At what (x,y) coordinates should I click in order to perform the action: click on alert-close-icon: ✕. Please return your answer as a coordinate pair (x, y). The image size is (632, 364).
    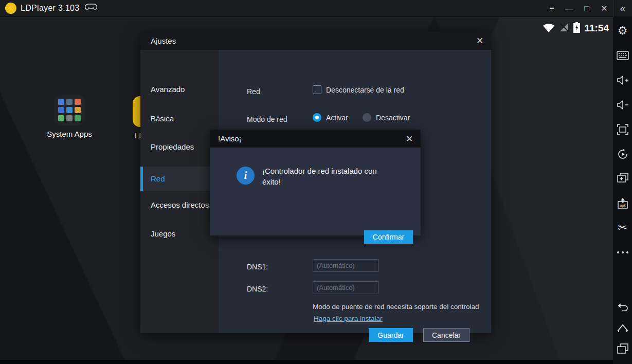
    Looking at the image, I should click on (409, 139).